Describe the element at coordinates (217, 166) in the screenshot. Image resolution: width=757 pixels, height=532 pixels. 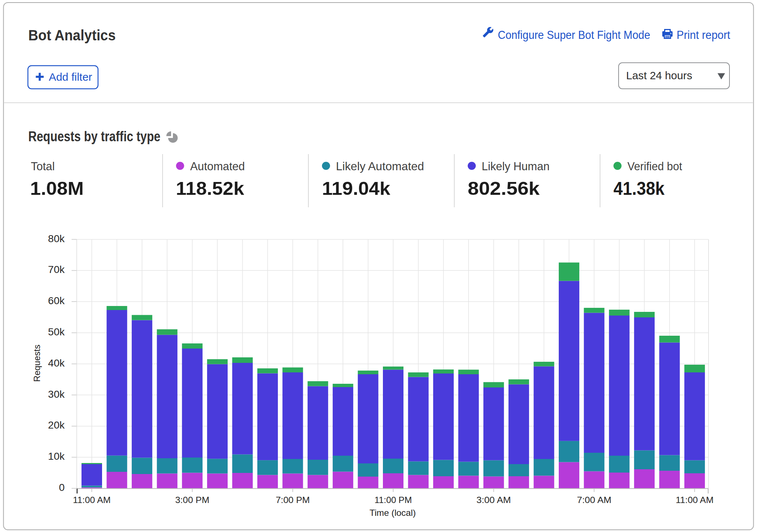
I see `svg-text: Automated` at that location.